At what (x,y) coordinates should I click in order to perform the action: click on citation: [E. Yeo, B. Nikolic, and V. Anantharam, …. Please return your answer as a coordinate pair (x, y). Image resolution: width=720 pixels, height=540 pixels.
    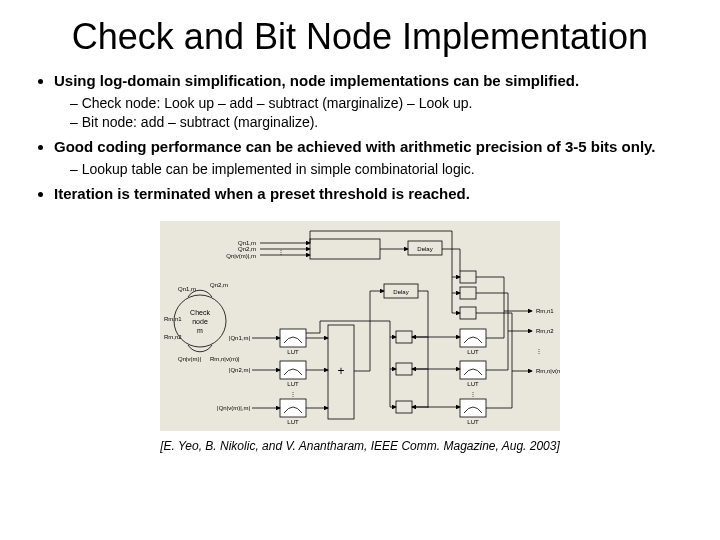
    Looking at the image, I should click on (360, 446).